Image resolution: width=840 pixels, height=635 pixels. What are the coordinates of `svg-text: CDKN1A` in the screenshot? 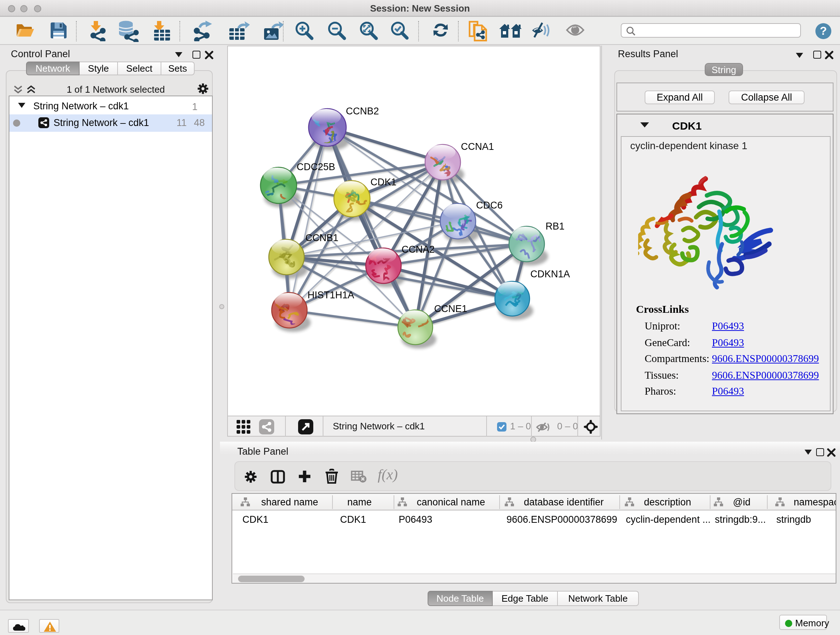 It's located at (550, 274).